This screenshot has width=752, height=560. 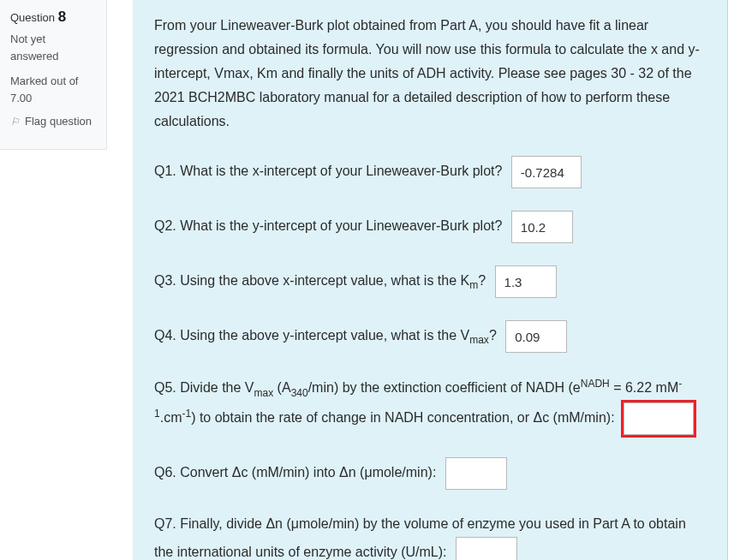 What do you see at coordinates (644, 387) in the screenshot?
I see `q5-p4: = 6.22 mM` at bounding box center [644, 387].